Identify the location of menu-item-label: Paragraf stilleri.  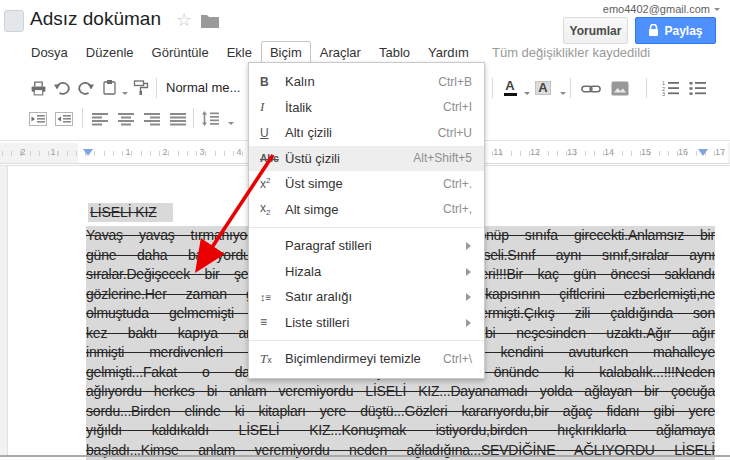
(384, 246).